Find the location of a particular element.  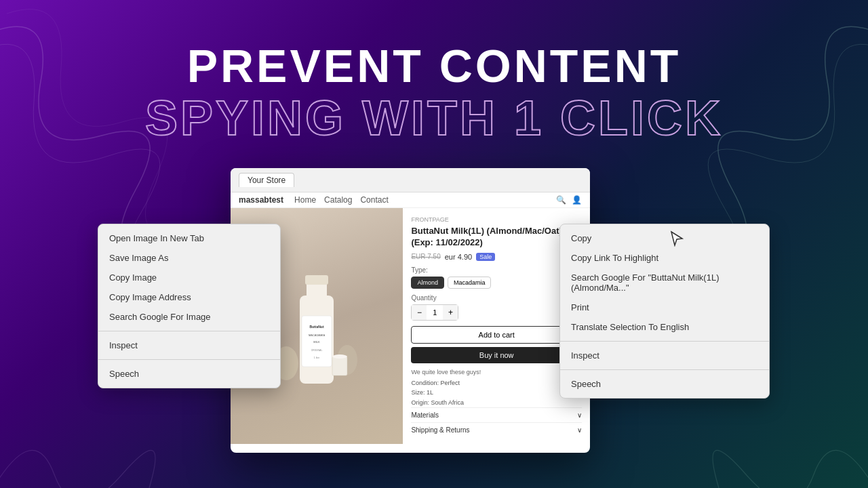

headline-line1: PREVENT CONTENT is located at coordinates (434, 66).